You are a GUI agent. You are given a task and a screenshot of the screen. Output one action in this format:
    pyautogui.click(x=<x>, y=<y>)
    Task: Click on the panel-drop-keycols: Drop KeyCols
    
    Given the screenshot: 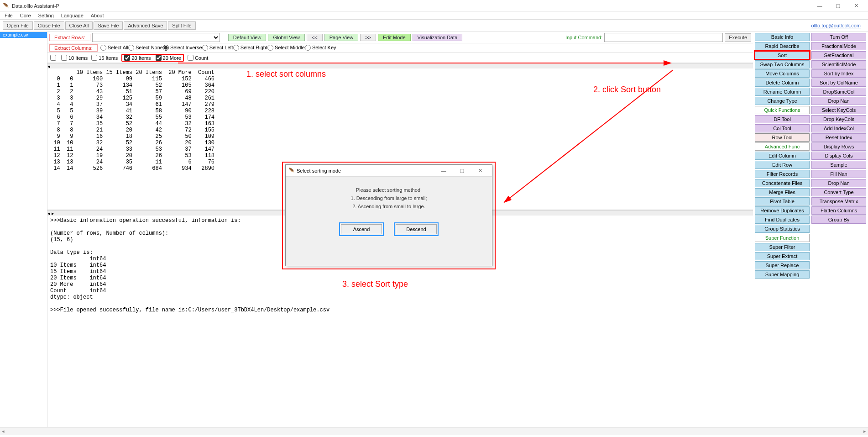 What is the action you would take?
    pyautogui.click(x=839, y=119)
    